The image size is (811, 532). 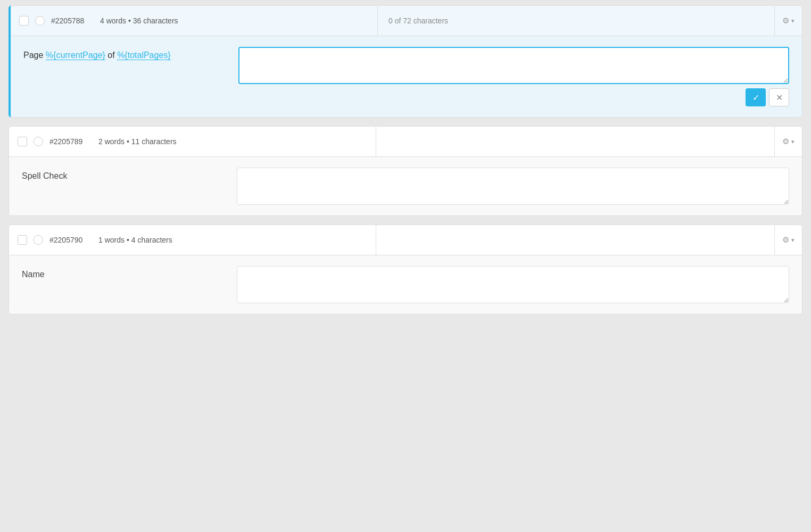 What do you see at coordinates (788, 21) in the screenshot?
I see `settings-button-1: ⚙ ▾` at bounding box center [788, 21].